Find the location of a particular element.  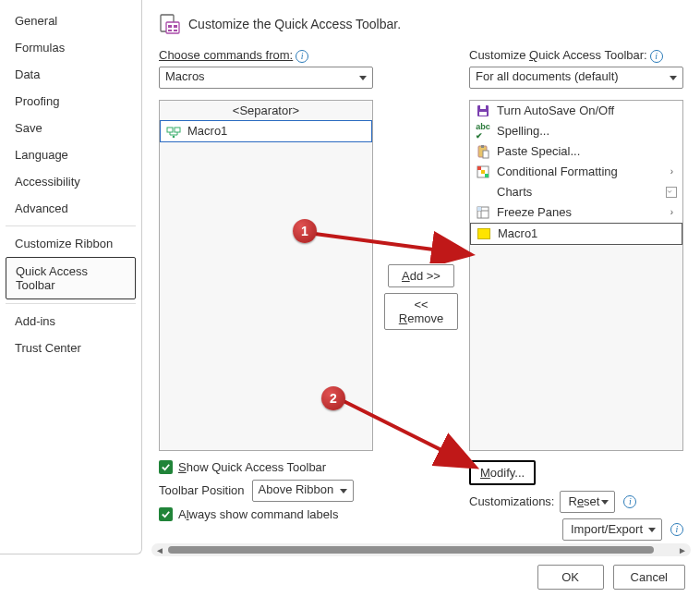

spelling-icon: abc✔ is located at coordinates (483, 131).